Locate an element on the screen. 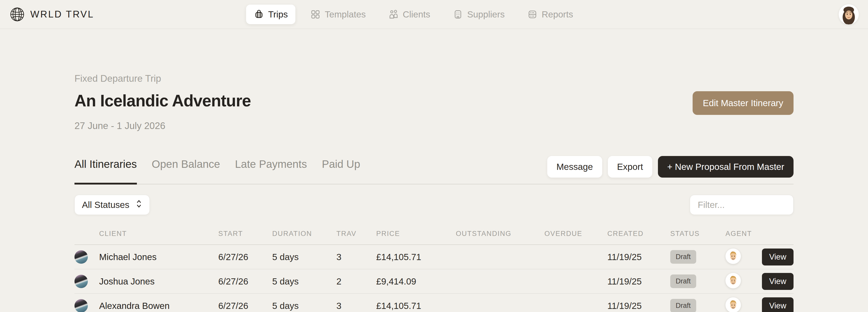 Image resolution: width=868 pixels, height=312 pixels. building-icon is located at coordinates (458, 14).